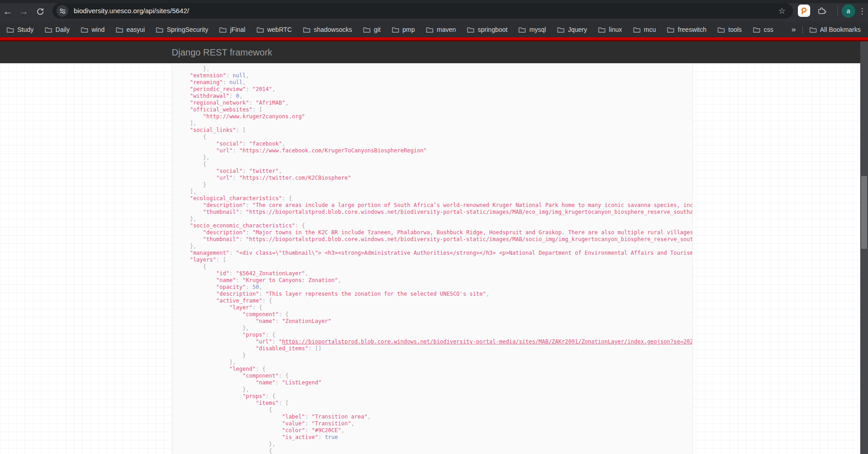 The image size is (868, 454). Describe the element at coordinates (864, 247) in the screenshot. I see `page-scrollbar` at that location.